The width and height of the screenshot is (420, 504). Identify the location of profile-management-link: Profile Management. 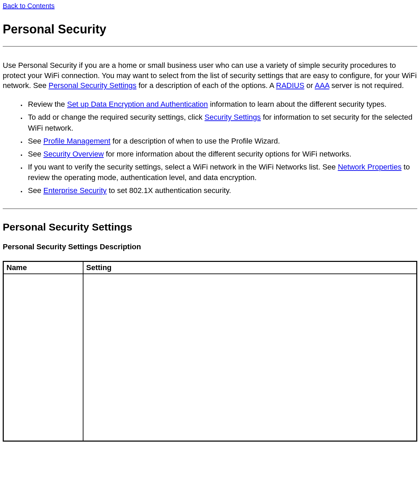
(77, 141).